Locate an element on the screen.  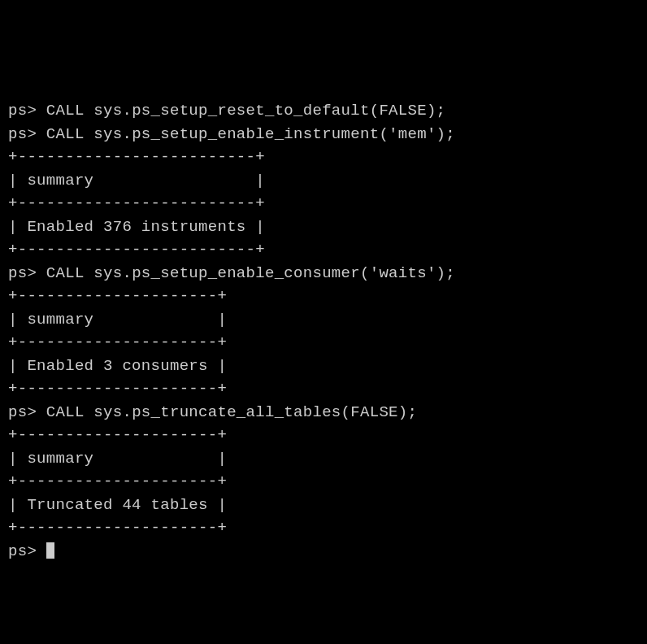
command-text: CALL sys.ps_setup_enable_consumer('waits… is located at coordinates (250, 273).